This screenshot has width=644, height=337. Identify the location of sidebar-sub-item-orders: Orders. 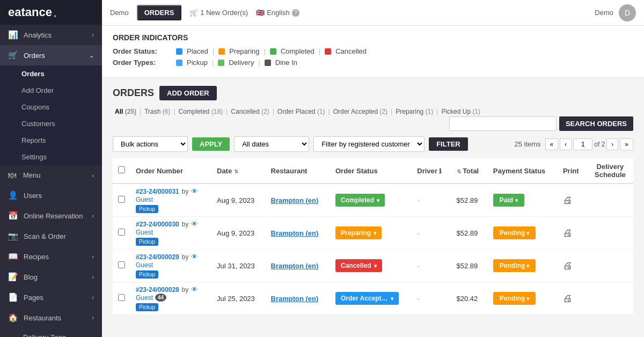
(51, 74).